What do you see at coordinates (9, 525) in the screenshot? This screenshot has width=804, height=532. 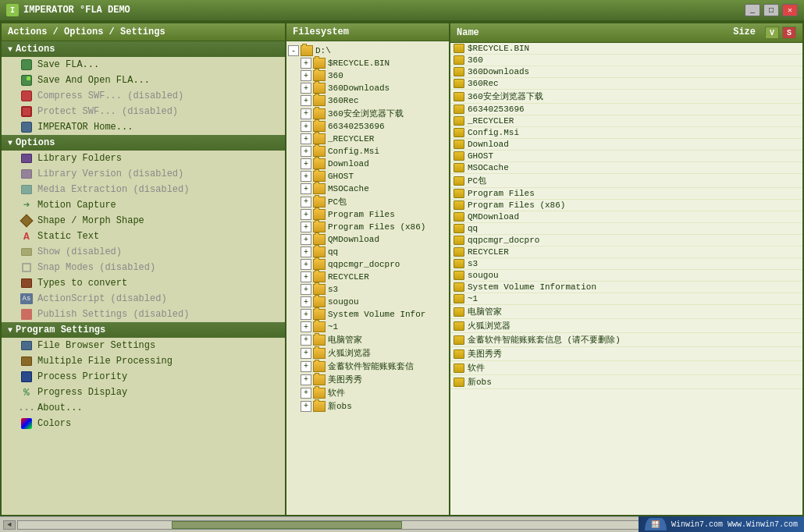 I see `scroll-left-btn: ◄` at bounding box center [9, 525].